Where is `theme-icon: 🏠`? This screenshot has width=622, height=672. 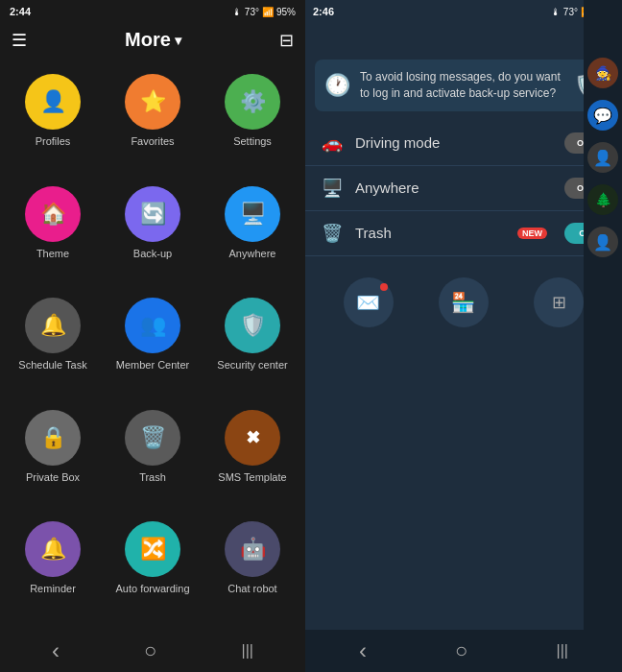
theme-icon: 🏠 is located at coordinates (53, 214).